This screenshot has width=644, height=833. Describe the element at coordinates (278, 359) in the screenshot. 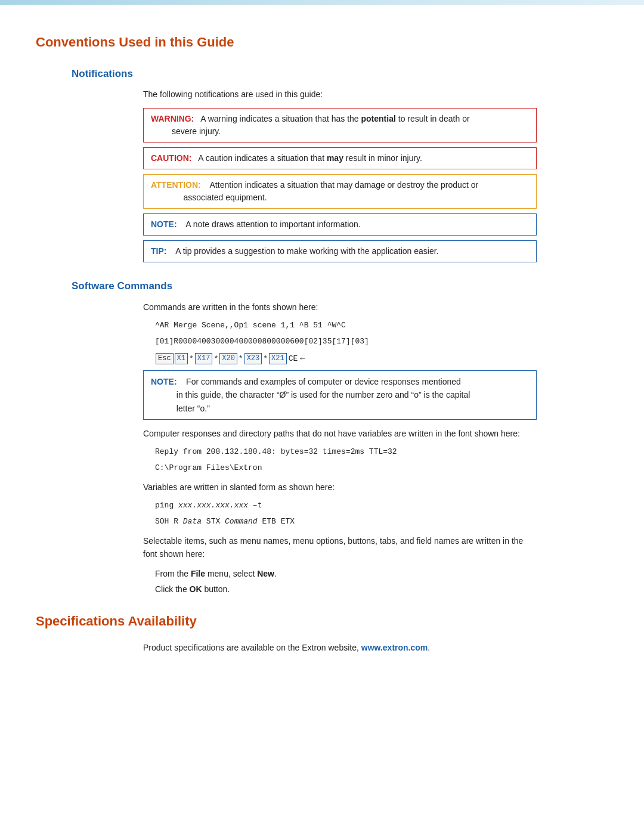

I see `key-x21: X21` at that location.